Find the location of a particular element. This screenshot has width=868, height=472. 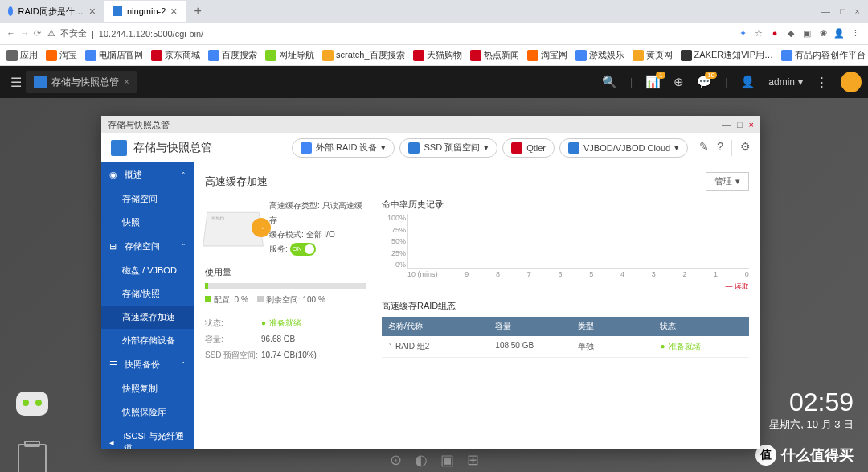

back-icon: ← is located at coordinates (11, 34).